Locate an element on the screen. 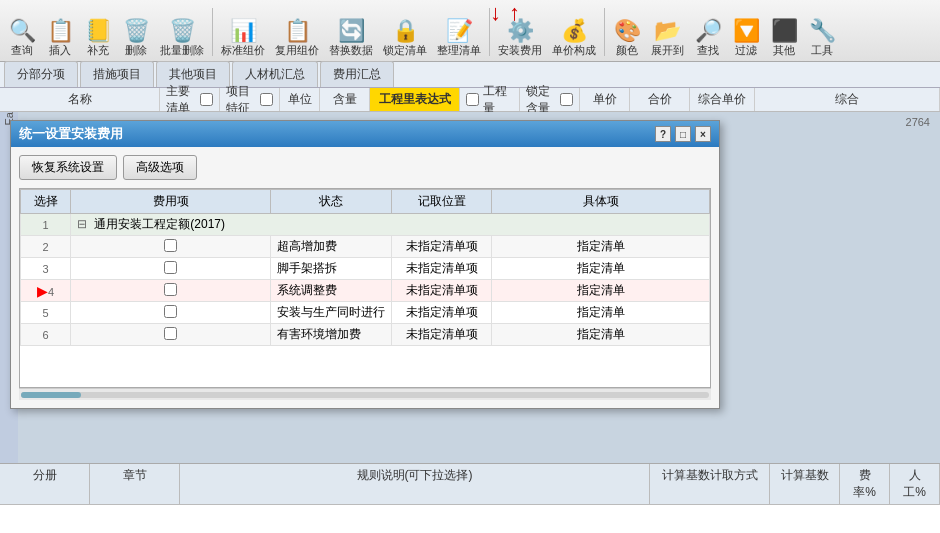 This screenshot has height=533, width=940. row-3-checkbox is located at coordinates (170, 268).